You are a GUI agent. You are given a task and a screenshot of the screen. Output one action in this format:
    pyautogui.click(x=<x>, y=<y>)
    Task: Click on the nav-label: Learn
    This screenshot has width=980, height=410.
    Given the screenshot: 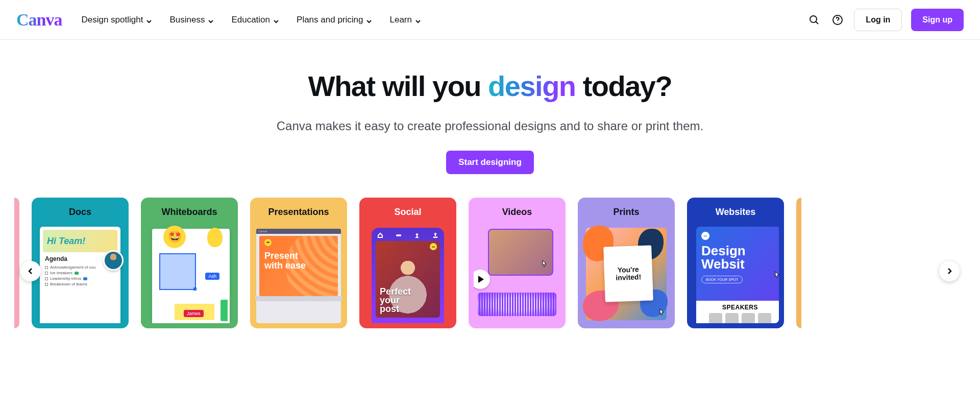 What is the action you would take?
    pyautogui.click(x=400, y=20)
    